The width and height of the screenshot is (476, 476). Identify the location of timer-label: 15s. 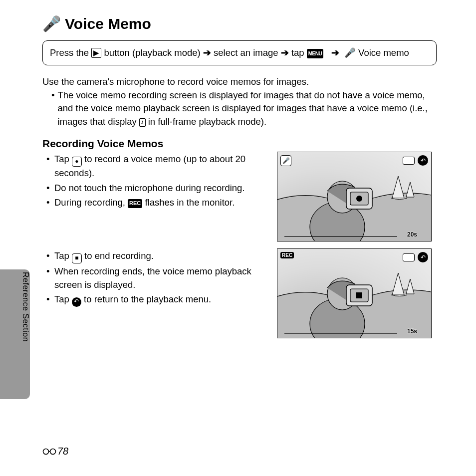
(412, 331).